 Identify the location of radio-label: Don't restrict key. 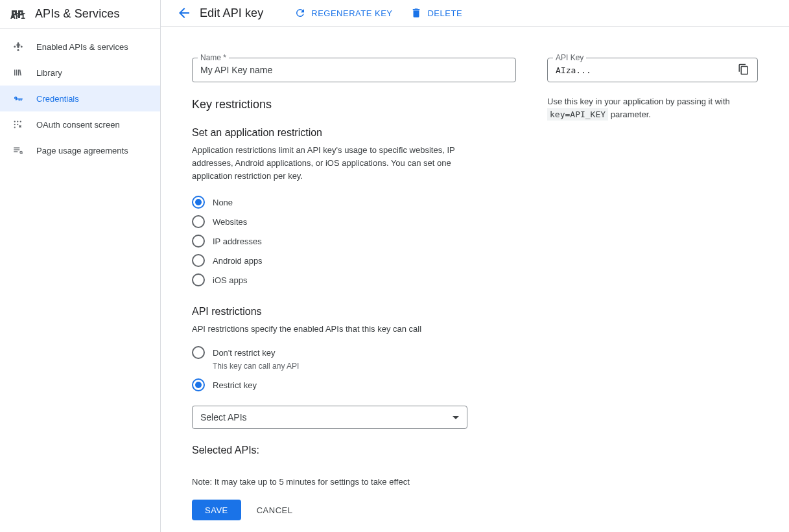
(244, 353).